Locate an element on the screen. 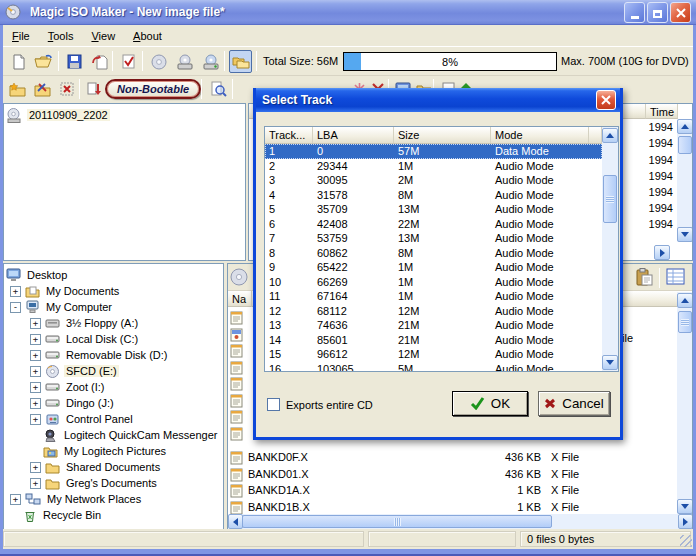 This screenshot has width=696, height=556. extract-cd-button is located at coordinates (210, 62).